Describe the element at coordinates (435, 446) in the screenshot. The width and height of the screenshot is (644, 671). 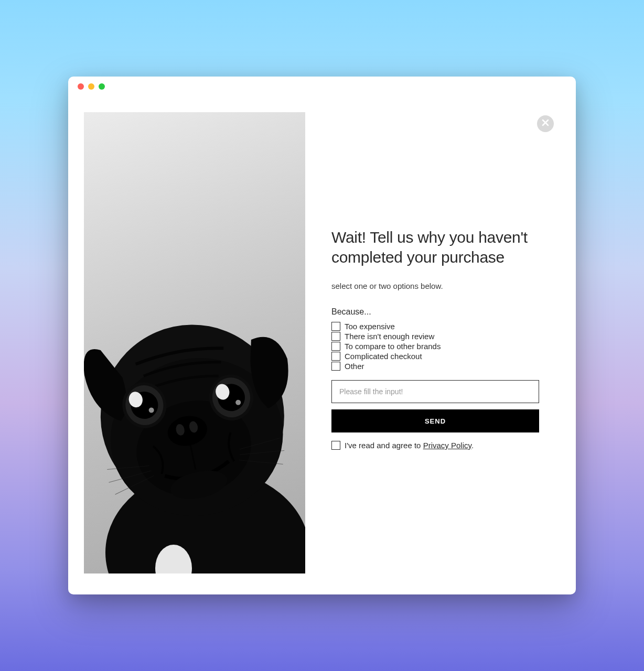
I see `consent-row: I've read and agree to Privacy Policy.` at that location.